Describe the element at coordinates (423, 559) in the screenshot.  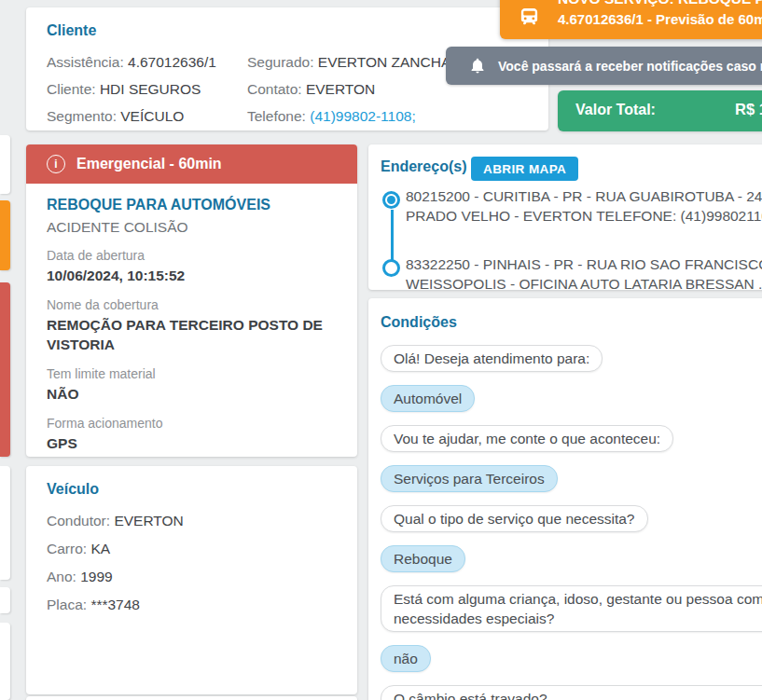
I see `chat-answer-bubble: Reboque` at that location.